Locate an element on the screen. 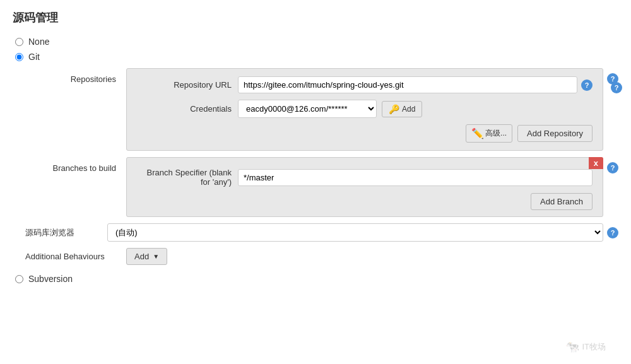 This screenshot has height=364, width=631. branch-specifier-row: Branch Specifier (blank for 'any') is located at coordinates (365, 177).